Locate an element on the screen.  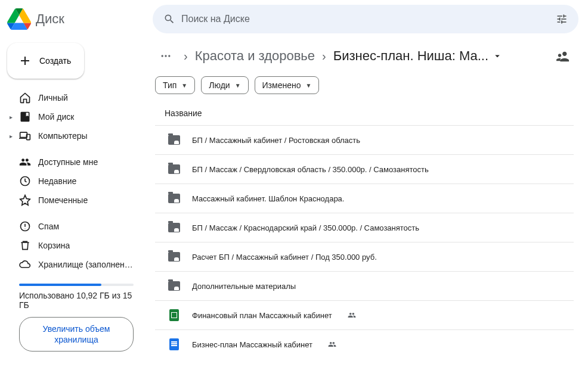
file-row: Дополнительные материалы is located at coordinates (364, 286).